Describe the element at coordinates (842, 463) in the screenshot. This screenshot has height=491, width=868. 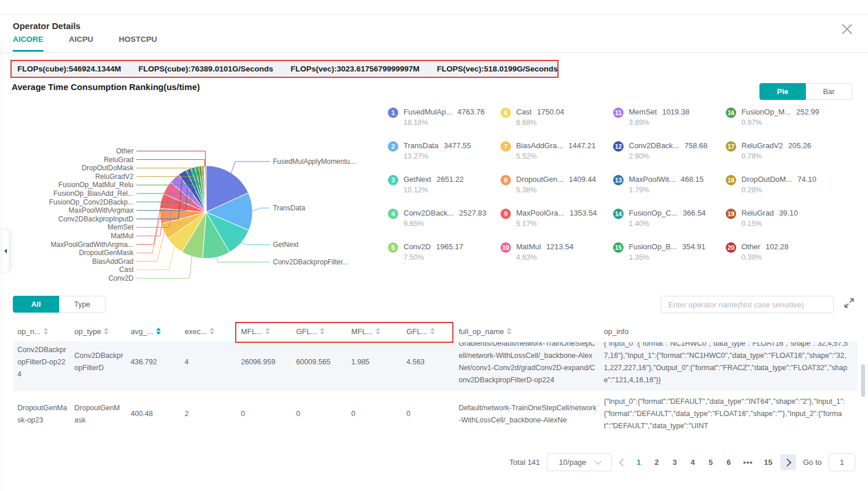
I see `goto-page-input` at that location.